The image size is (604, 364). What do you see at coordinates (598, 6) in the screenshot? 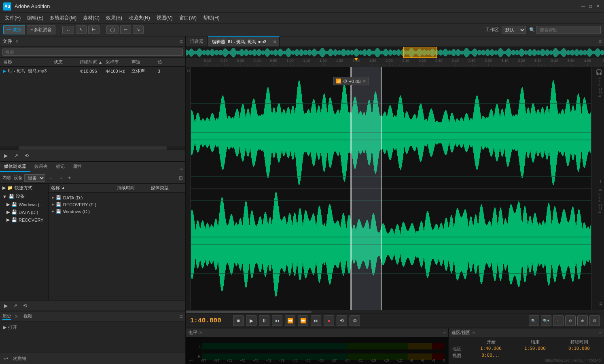
I see `close-button: ✕` at bounding box center [598, 6].